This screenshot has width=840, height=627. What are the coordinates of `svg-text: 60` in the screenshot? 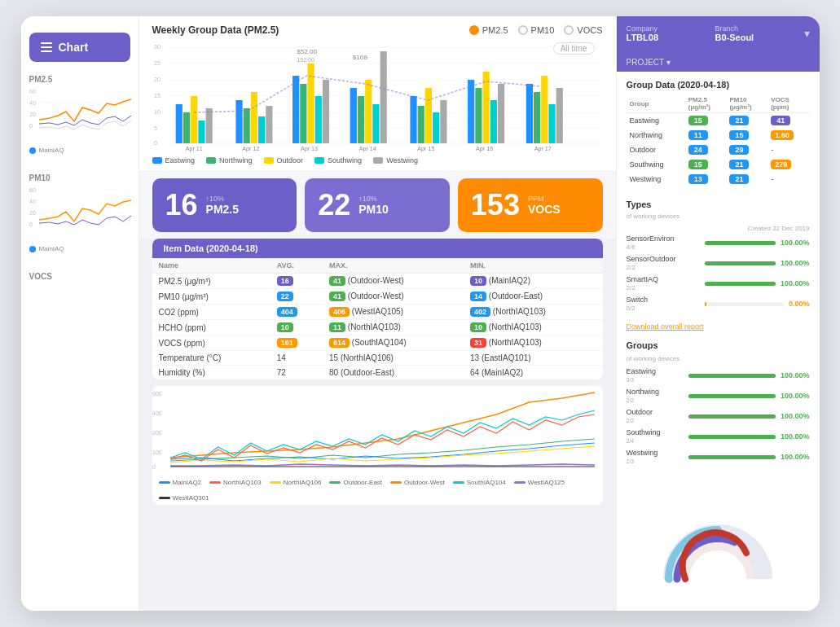 It's located at (33, 191).